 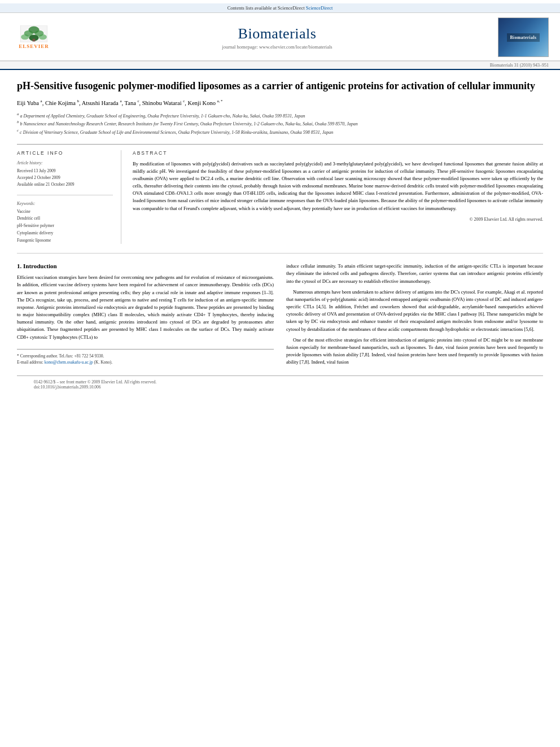 What do you see at coordinates (414, 351) in the screenshot?
I see `intro-right-para-3: One of the most effective strategies for…` at bounding box center [414, 351].